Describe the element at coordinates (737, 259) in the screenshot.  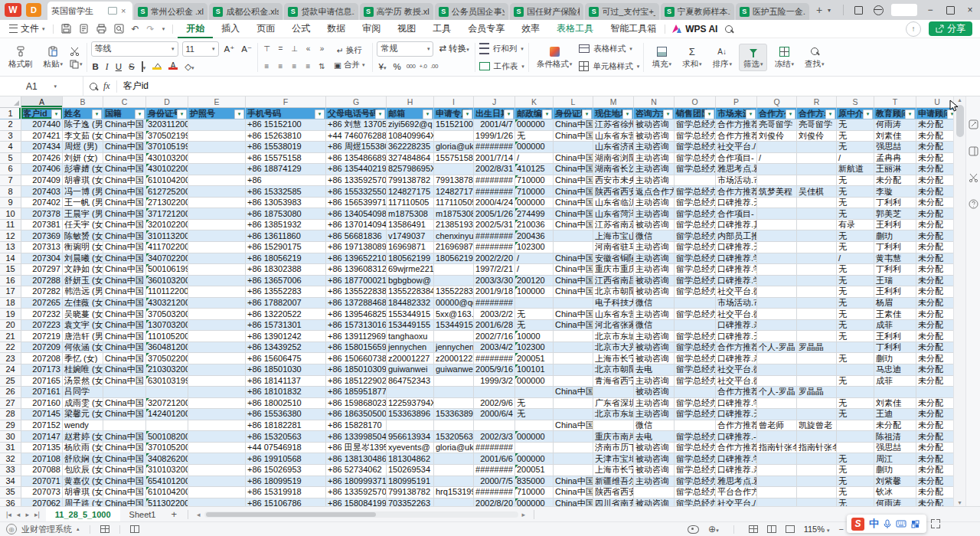
I see `cell: 口碑推荐.学` at that location.